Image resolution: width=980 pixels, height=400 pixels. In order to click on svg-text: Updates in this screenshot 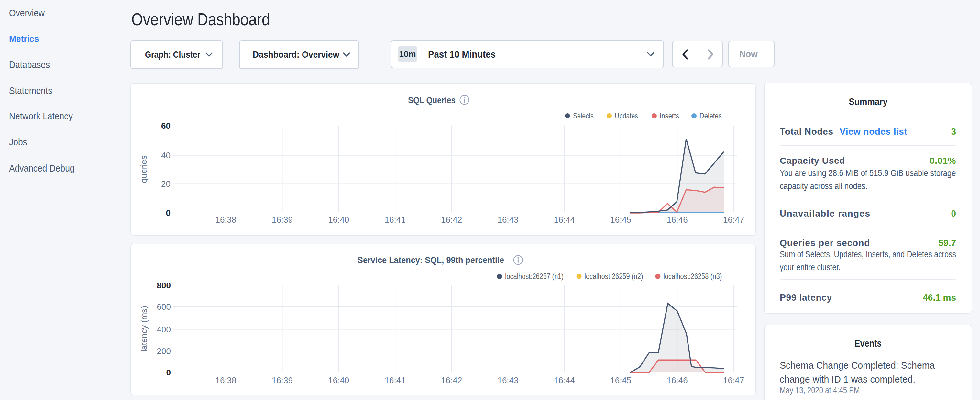, I will do `click(626, 116)`.